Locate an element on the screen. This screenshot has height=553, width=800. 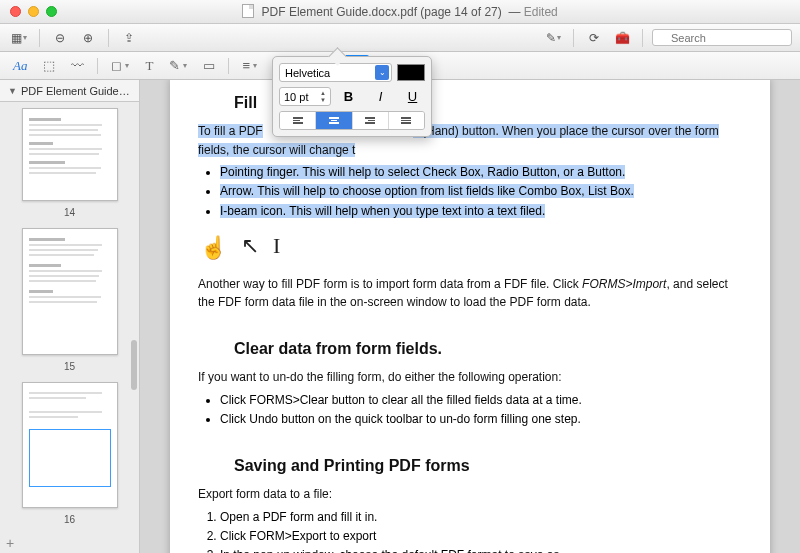
rotate-button: ⟳ is located at coordinates (594, 38).